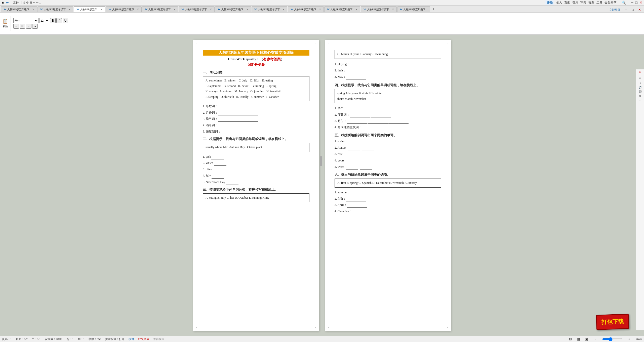  What do you see at coordinates (632, 3) in the screenshot?
I see `window-minimize: ─` at bounding box center [632, 3].